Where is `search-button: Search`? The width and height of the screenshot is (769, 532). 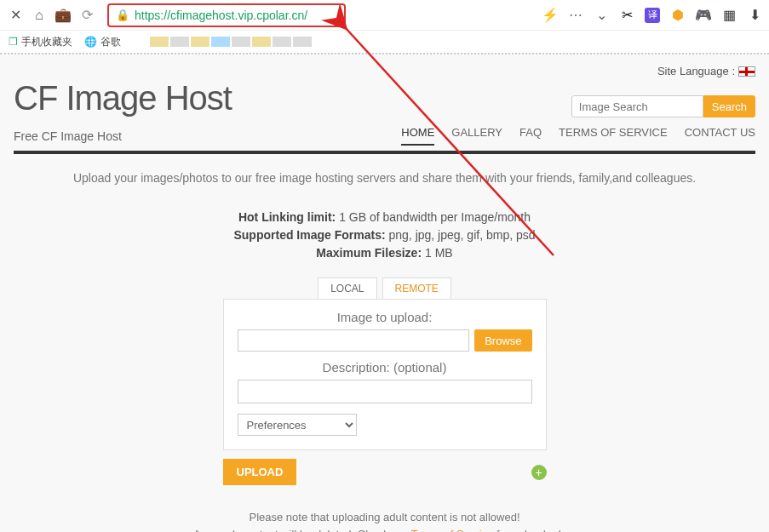 search-button: Search is located at coordinates (729, 106).